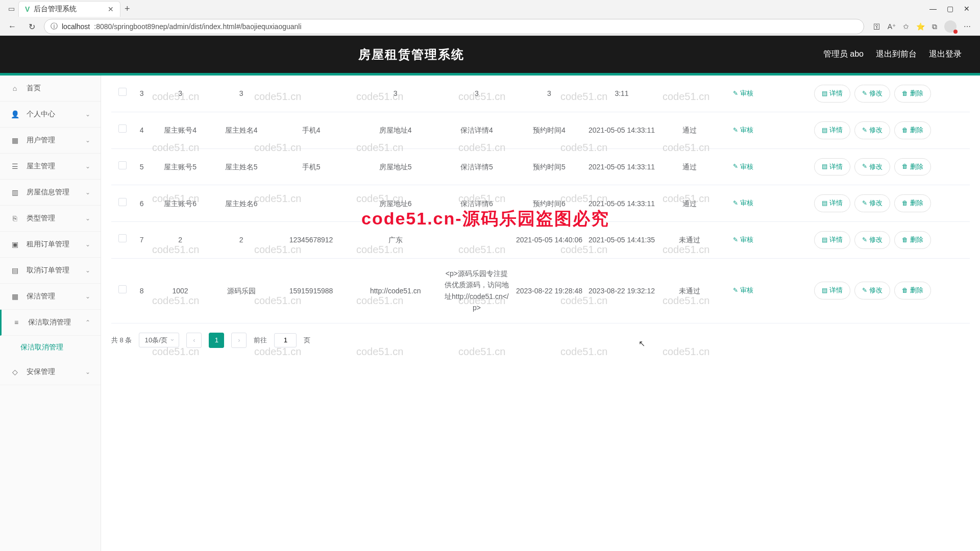  I want to click on sidebar-item-owners: ☰ 屋主管理 ⌄, so click(50, 166).